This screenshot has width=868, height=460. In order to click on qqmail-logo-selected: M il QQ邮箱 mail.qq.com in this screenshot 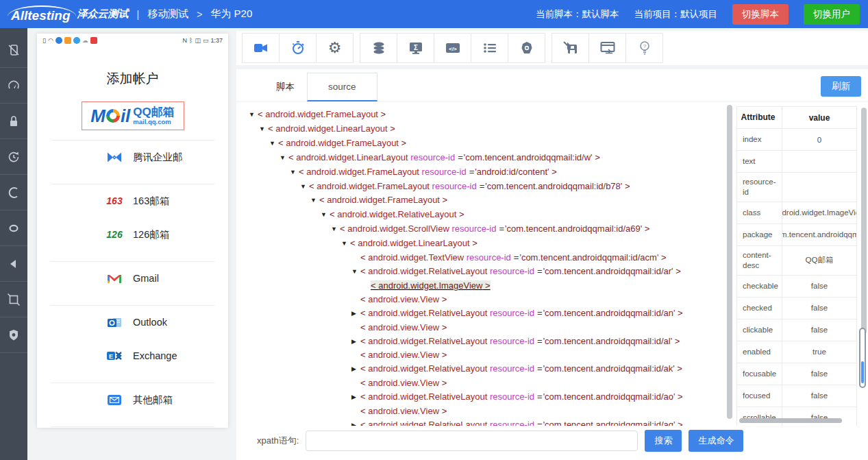, I will do `click(133, 116)`.